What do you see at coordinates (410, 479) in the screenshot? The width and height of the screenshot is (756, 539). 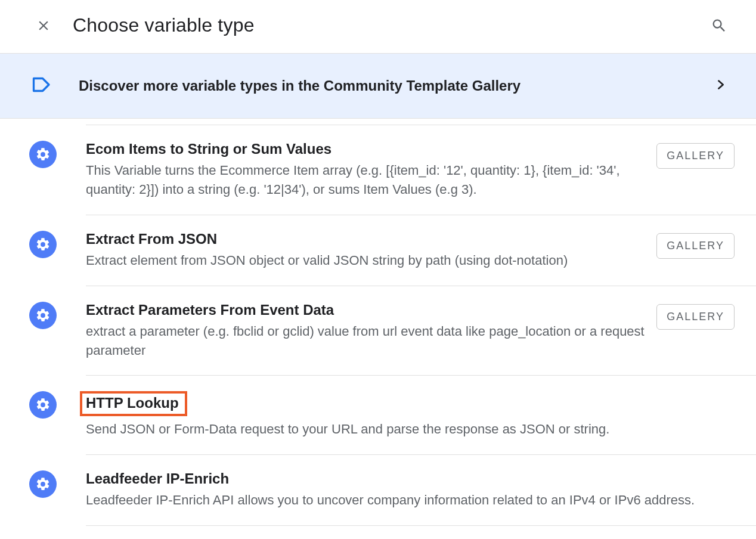 I see `item-title: Leadfeeder IP-Enrich` at bounding box center [410, 479].